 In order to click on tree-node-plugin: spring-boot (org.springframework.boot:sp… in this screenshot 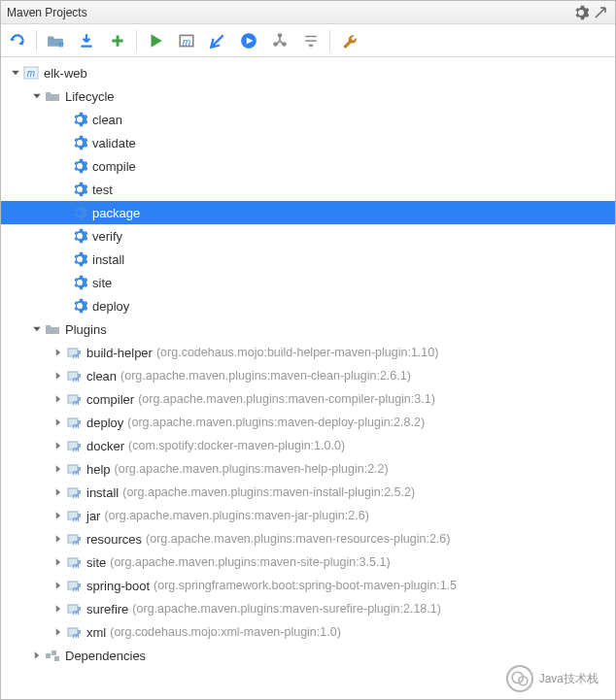, I will do `click(308, 585)`.